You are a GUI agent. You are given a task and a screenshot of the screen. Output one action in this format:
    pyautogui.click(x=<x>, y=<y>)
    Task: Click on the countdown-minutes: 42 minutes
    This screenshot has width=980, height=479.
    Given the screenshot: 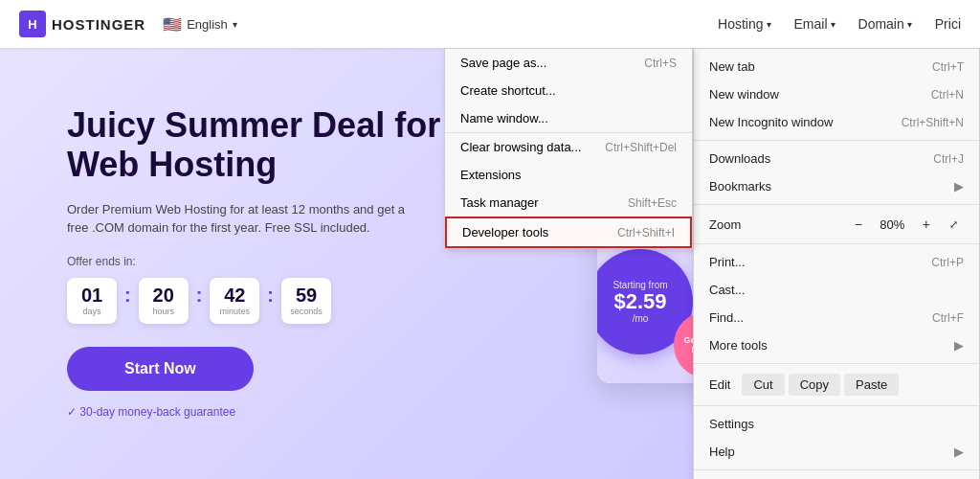 What is the action you would take?
    pyautogui.click(x=234, y=301)
    